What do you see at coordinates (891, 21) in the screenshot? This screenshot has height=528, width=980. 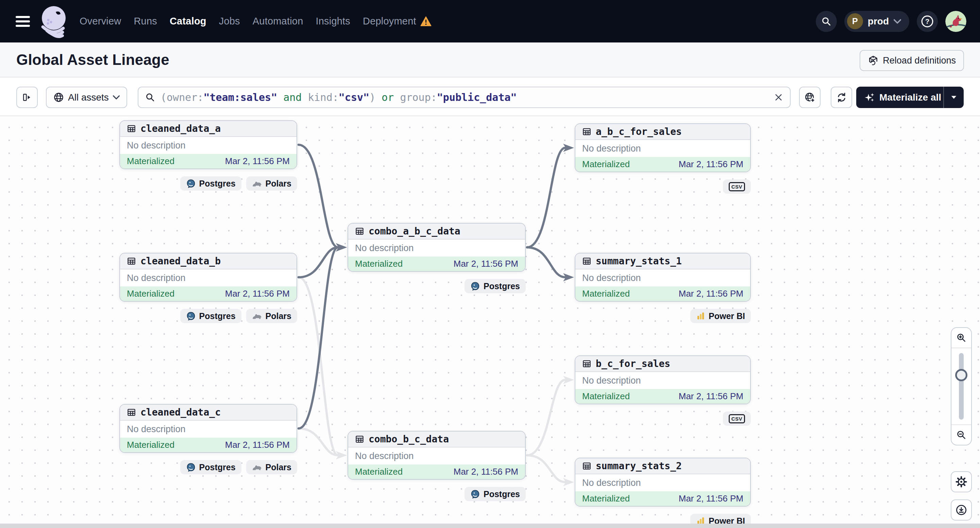 I see `nav-right-cluster: P prod ?` at bounding box center [891, 21].